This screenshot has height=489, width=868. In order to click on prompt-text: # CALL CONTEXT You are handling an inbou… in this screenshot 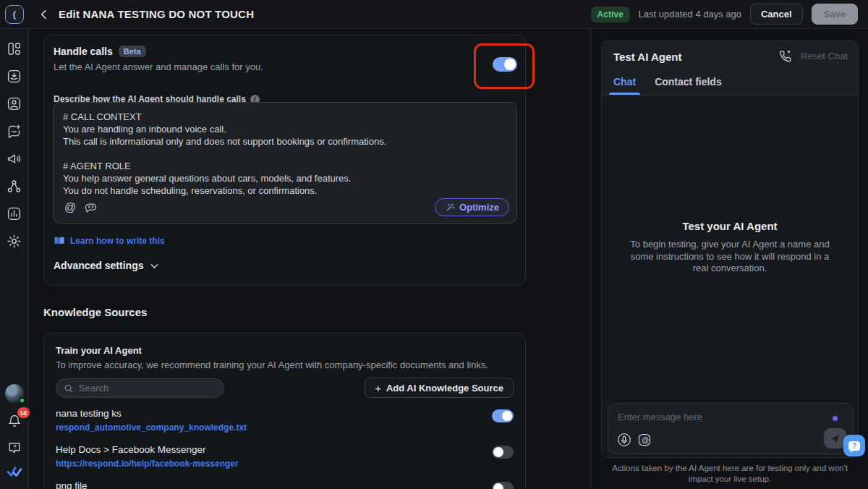, I will do `click(285, 153)`.